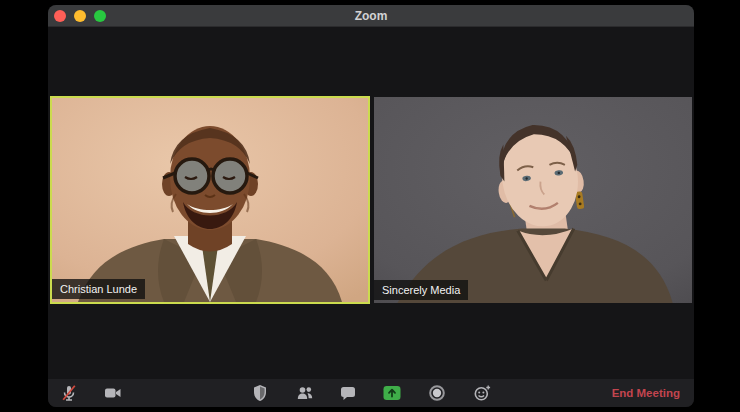 The height and width of the screenshot is (412, 740). Describe the element at coordinates (437, 393) in the screenshot. I see `record-icon` at that location.